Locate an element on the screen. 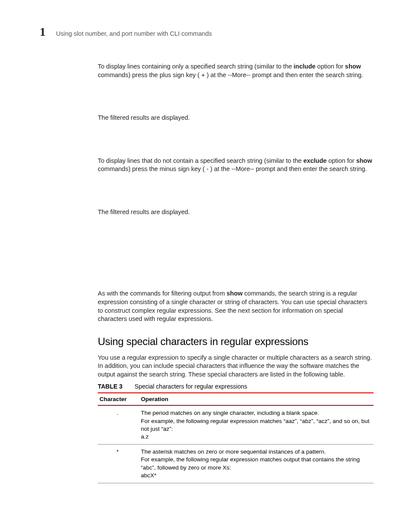 The width and height of the screenshot is (411, 532). col-character: Character is located at coordinates (118, 399).